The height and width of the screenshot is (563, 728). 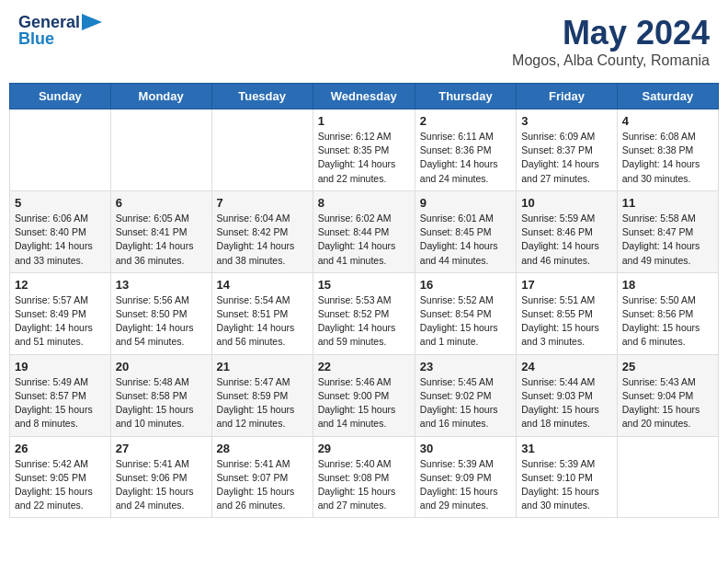 I want to click on day-number: 2, so click(x=465, y=121).